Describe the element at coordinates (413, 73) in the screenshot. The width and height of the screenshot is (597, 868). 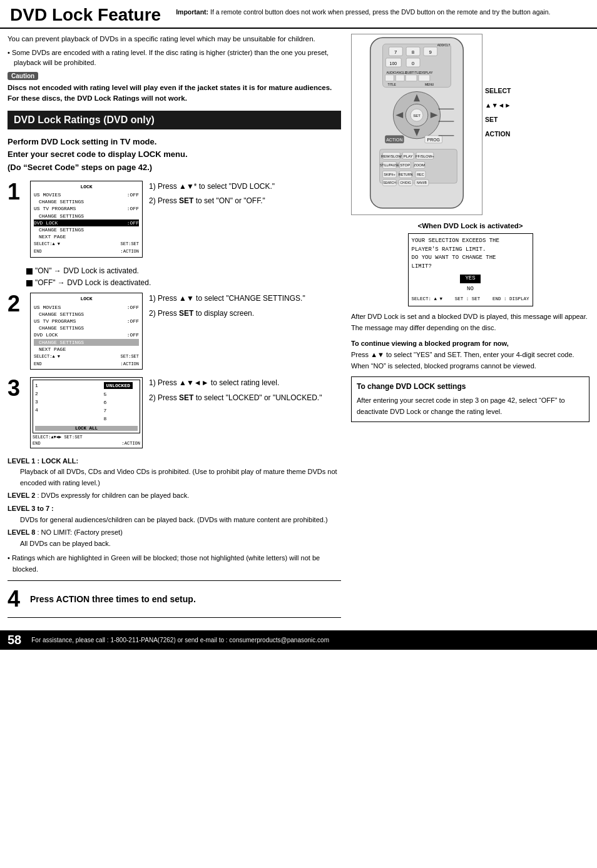
I see `svg-text: SUBTITLE` at that location.